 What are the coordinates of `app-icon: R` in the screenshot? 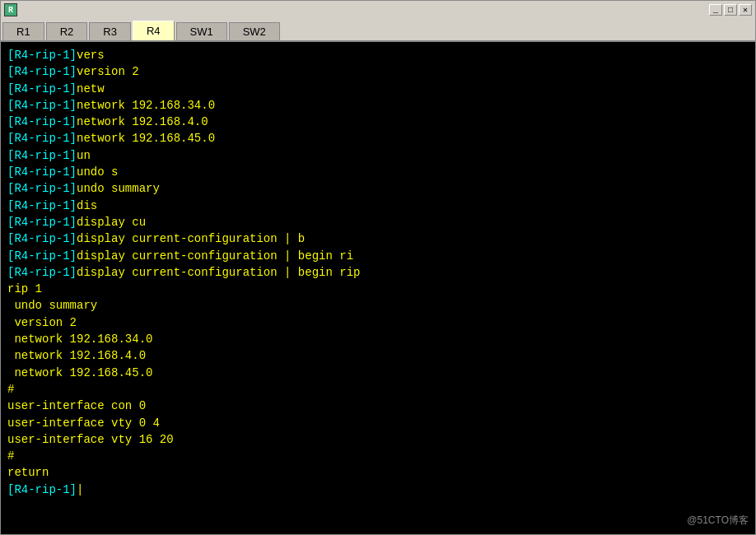 It's located at (11, 10).